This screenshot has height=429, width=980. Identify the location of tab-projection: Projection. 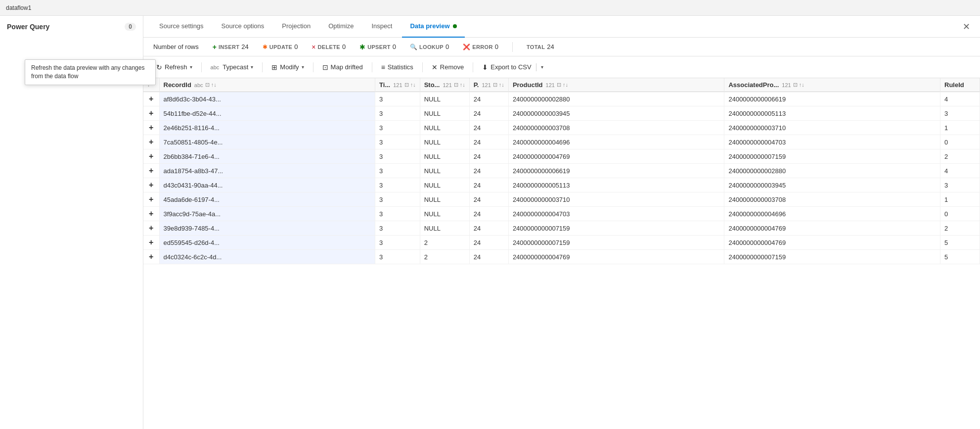
(296, 27).